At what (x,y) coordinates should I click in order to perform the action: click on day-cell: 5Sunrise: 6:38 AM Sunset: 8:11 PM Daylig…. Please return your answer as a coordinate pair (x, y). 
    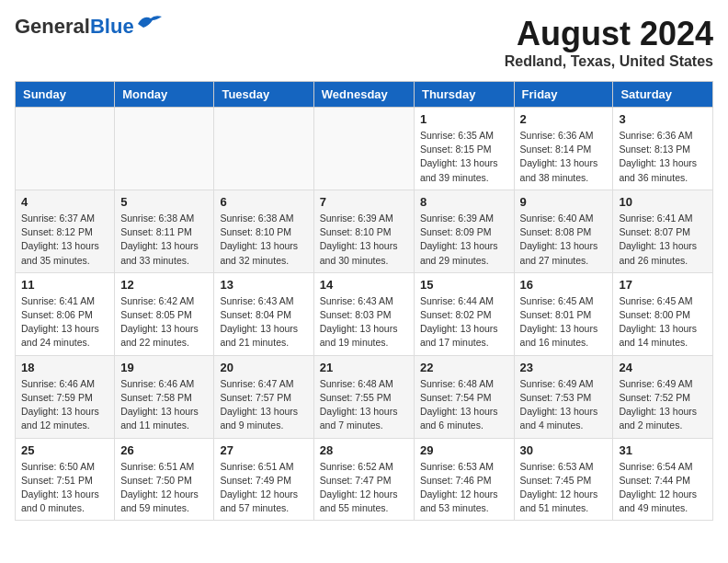
    Looking at the image, I should click on (165, 231).